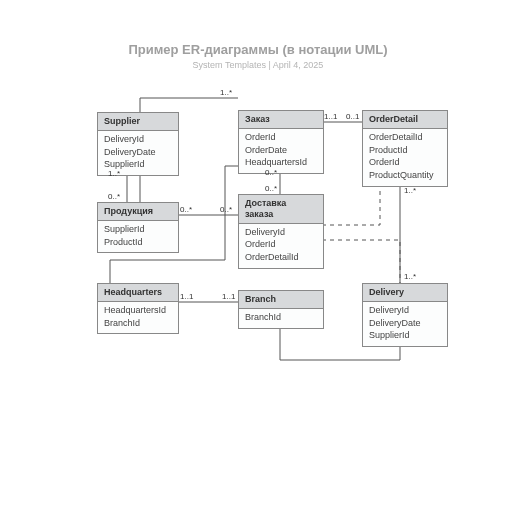 The width and height of the screenshot is (516, 516). What do you see at coordinates (138, 293) in the screenshot?
I see `entity-hq-header: Headquarters` at bounding box center [138, 293].